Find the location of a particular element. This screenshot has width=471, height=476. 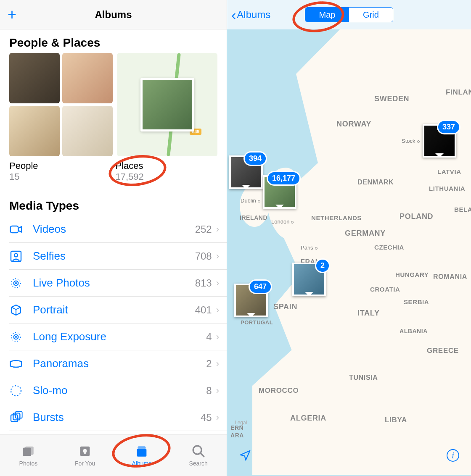

media-type-row: Live Photos813› is located at coordinates (118, 283).